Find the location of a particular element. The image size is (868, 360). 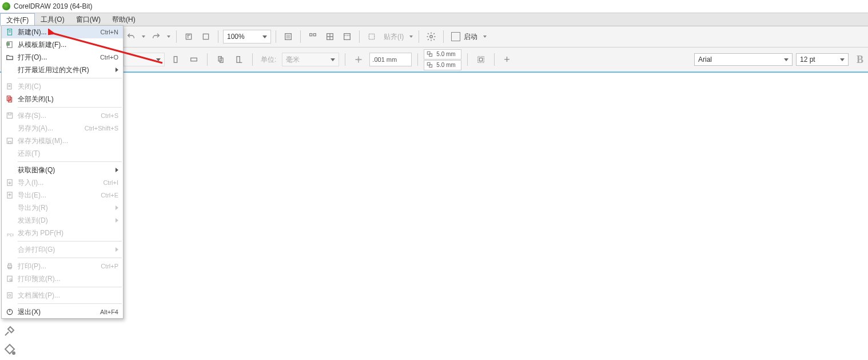

menu-label: 获取图像(Q) is located at coordinates (65, 171).